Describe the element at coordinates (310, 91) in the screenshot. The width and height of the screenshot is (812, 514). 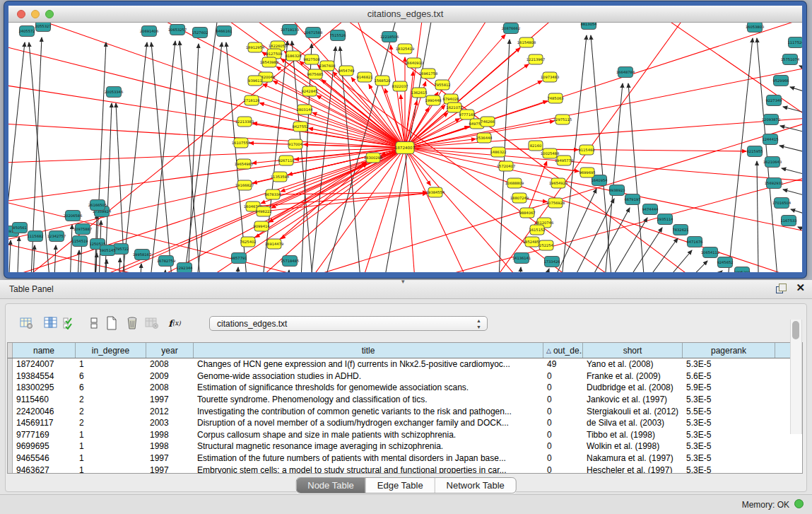
I see `graph-node: 9242845` at that location.